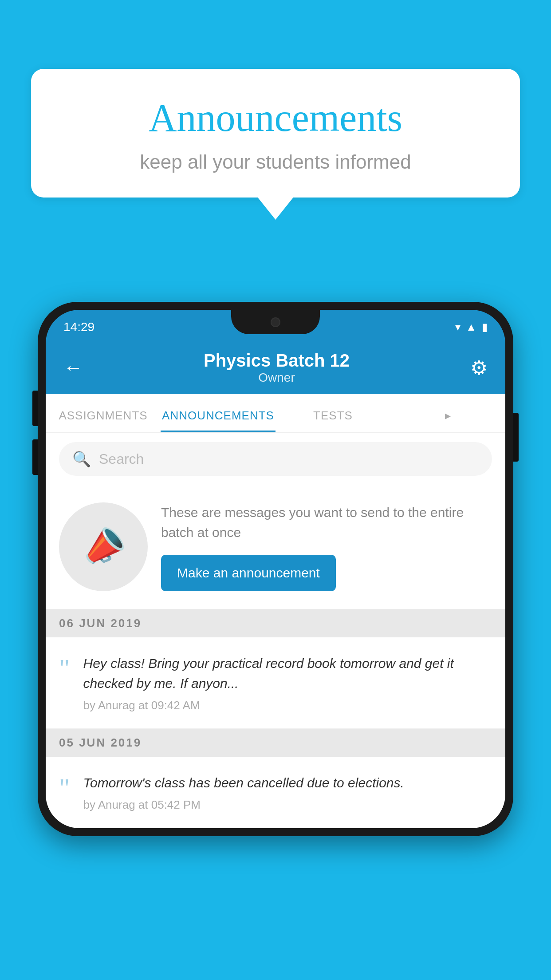 Image resolution: width=551 pixels, height=980 pixels. I want to click on bubble-arrow, so click(276, 209).